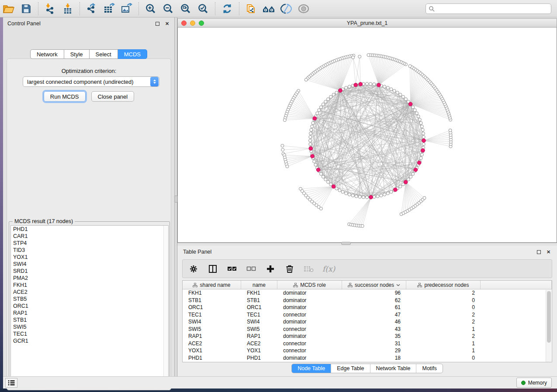  Describe the element at coordinates (367, 293) in the screenshot. I see `table-row: FKH1FKH1dominator962` at that location.